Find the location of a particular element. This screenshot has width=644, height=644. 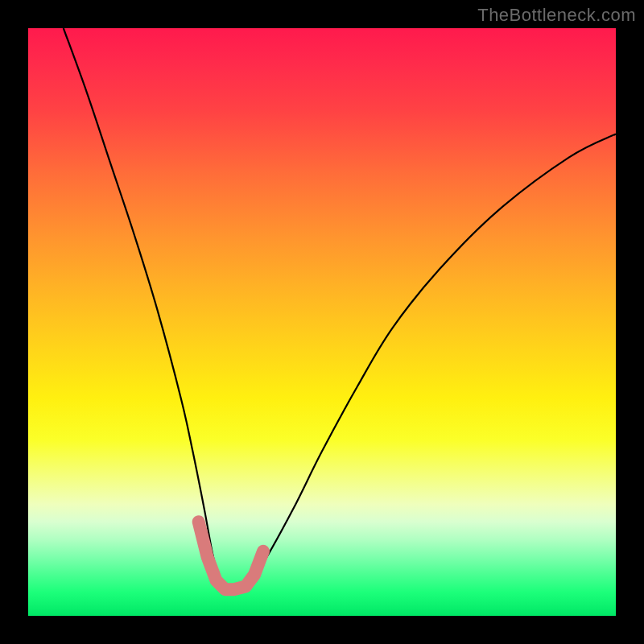

watermark-text: TheBottleneck.com is located at coordinates (557, 15).